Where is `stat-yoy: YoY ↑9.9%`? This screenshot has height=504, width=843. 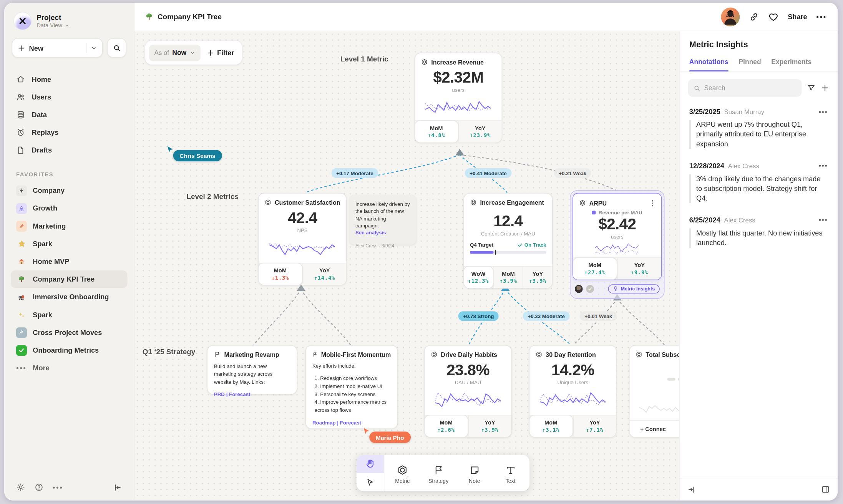 stat-yoy: YoY ↑9.9% is located at coordinates (639, 269).